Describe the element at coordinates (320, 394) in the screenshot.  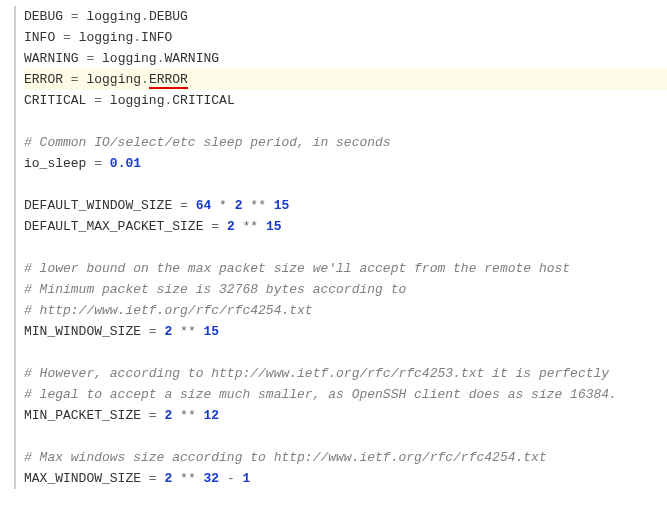
I see `token-com: # legal to accept a size much smaller, a…` at that location.